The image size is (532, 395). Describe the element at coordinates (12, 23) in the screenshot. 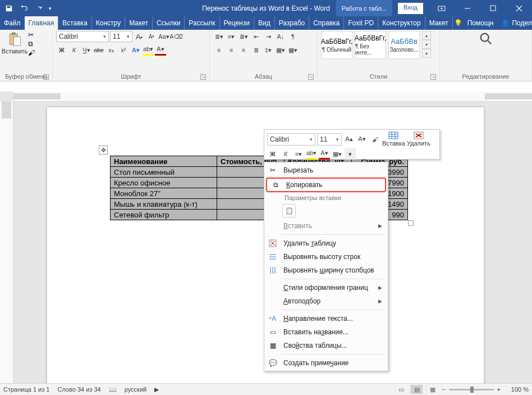

I see `tab-file: Файл` at that location.